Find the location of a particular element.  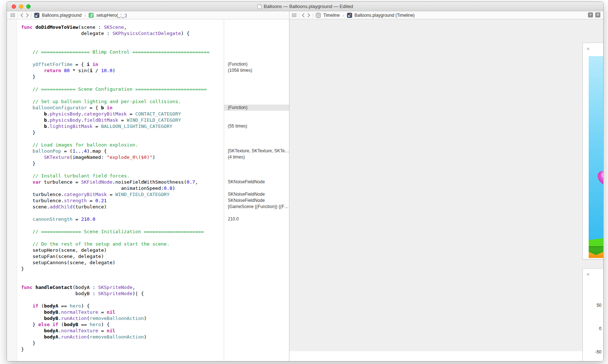

code-line: if (bodyA == hero) { is located at coordinates (122, 306).